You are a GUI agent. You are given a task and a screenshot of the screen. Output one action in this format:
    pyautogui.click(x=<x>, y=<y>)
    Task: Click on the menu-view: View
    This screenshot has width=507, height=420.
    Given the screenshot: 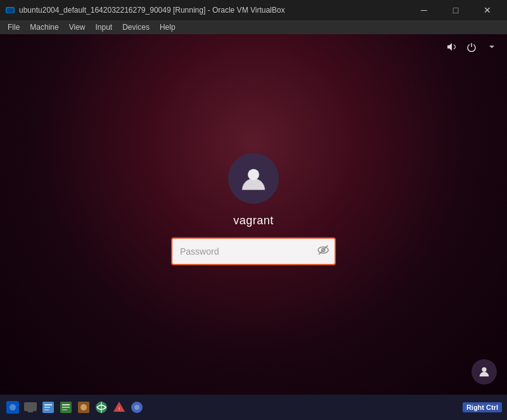 What is the action you would take?
    pyautogui.click(x=77, y=27)
    